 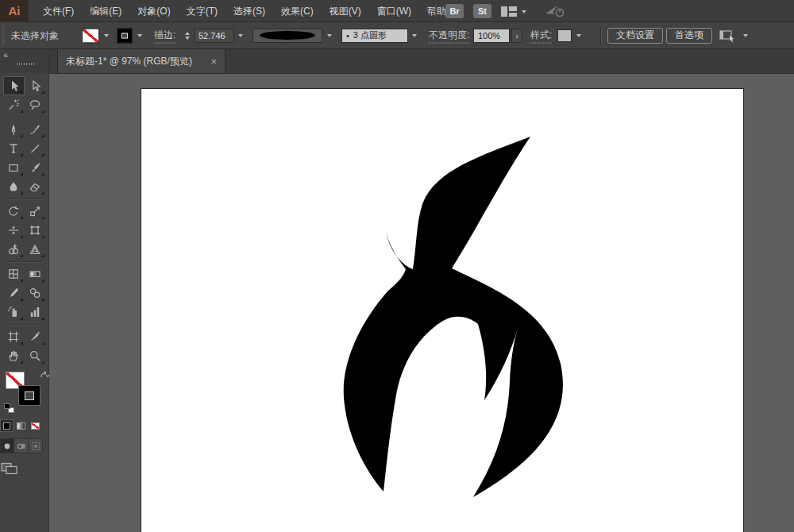 I want to click on menu-item-5: 效果(C), so click(x=297, y=11).